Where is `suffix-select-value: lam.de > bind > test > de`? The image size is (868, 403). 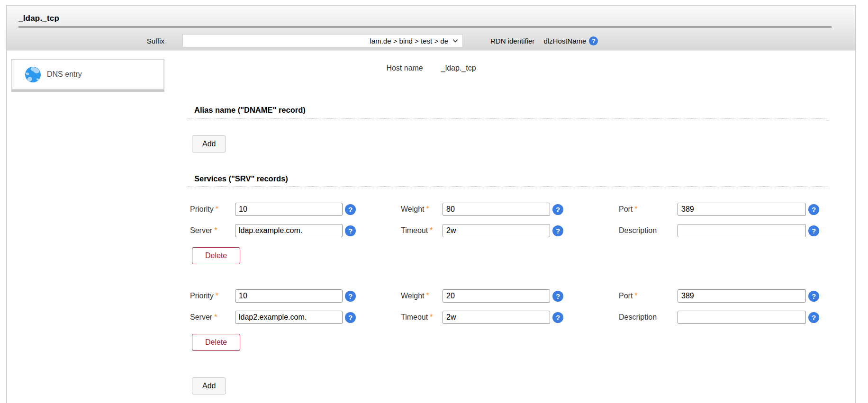 suffix-select-value: lam.de > bind > test > de is located at coordinates (409, 41).